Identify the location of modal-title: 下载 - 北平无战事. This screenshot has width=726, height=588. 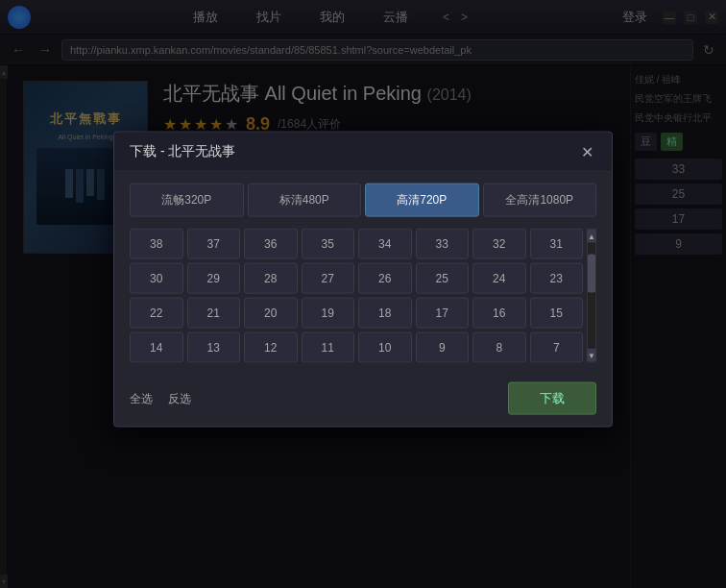
(182, 152).